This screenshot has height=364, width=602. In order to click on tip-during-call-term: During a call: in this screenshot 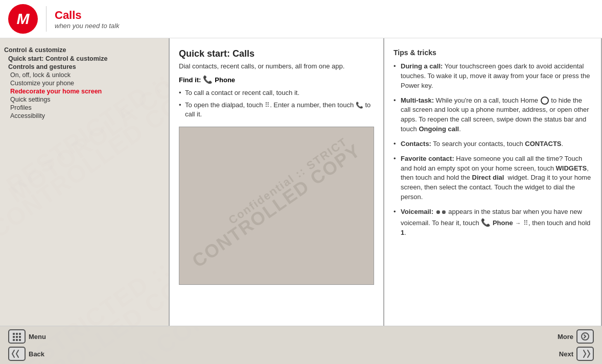, I will do `click(422, 66)`.